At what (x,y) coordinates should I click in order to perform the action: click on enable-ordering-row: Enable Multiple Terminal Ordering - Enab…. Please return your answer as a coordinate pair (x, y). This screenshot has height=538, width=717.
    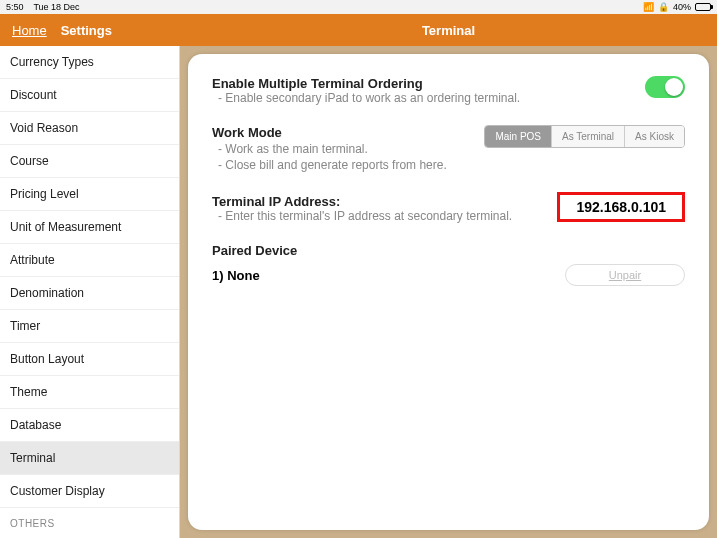
    Looking at the image, I should click on (448, 90).